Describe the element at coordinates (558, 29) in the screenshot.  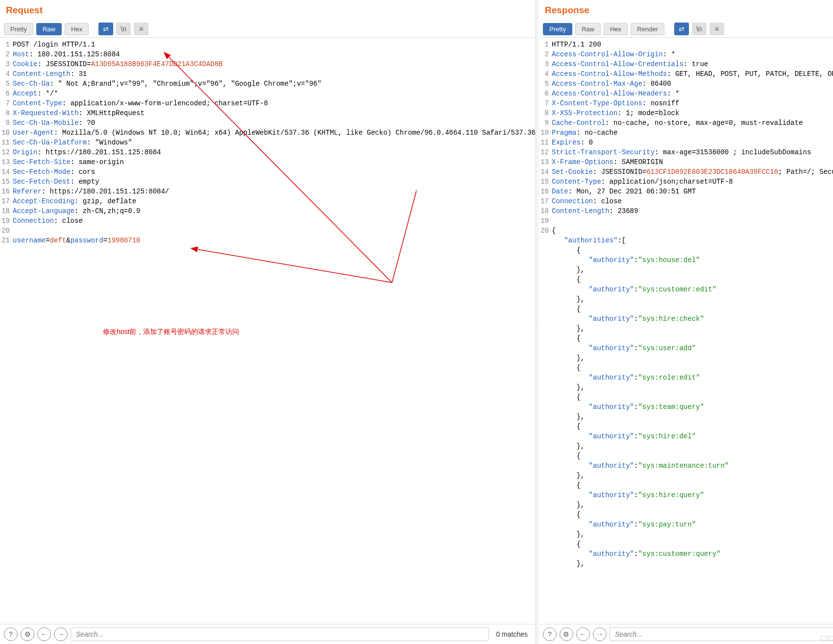
I see `tab-pretty-resp: Pretty` at that location.